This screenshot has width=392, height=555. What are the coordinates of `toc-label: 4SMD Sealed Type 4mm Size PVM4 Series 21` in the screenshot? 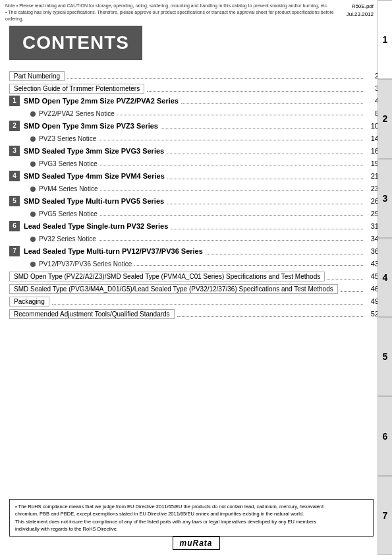 It's located at (194, 176).